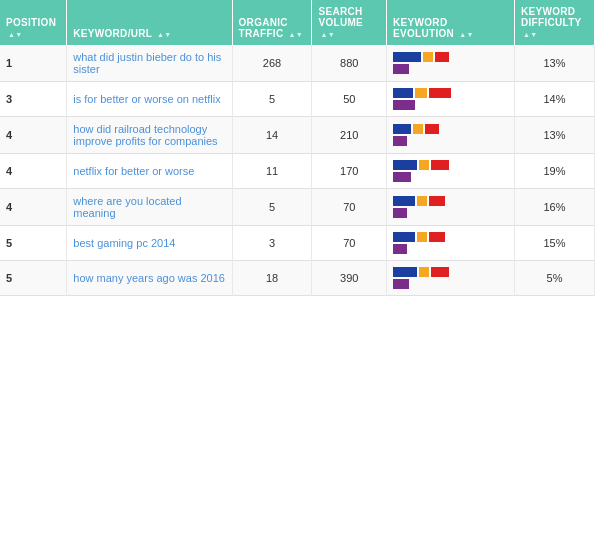  What do you see at coordinates (554, 244) in the screenshot?
I see `cell-difficulty: 15%` at bounding box center [554, 244].